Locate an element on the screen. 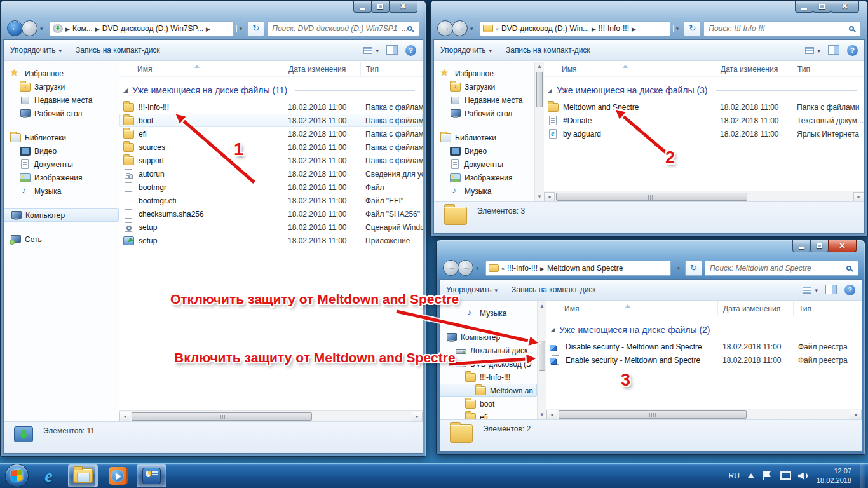 The height and width of the screenshot is (488, 868). search-box: Поиск: Meltdown and Spectre is located at coordinates (782, 268).